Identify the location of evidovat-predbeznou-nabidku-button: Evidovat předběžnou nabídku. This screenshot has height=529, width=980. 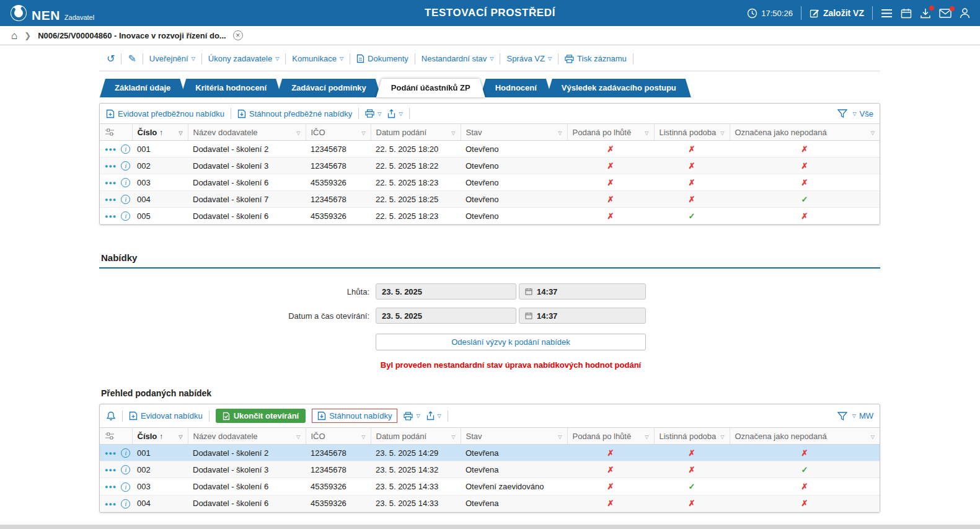
(165, 114).